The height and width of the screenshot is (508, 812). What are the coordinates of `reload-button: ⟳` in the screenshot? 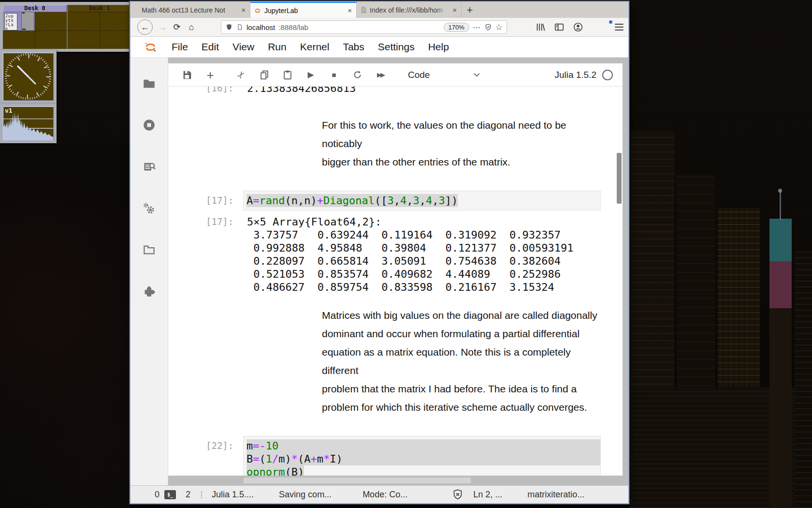 It's located at (177, 27).